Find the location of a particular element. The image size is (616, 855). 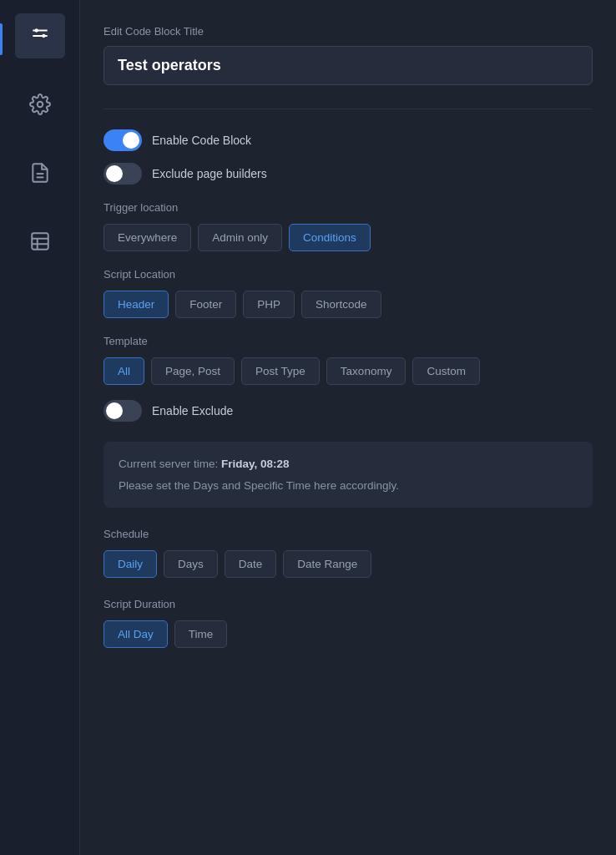

enable-exclude-toggle is located at coordinates (123, 411).